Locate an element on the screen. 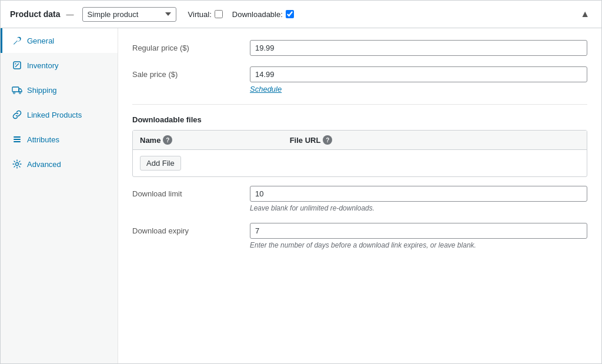  regular-price-row: Regular price ($) is located at coordinates (360, 48).